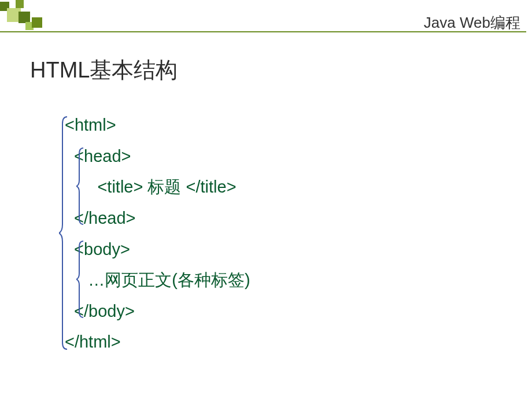 The image size is (532, 399). I want to click on bracket-outer, so click(64, 233).